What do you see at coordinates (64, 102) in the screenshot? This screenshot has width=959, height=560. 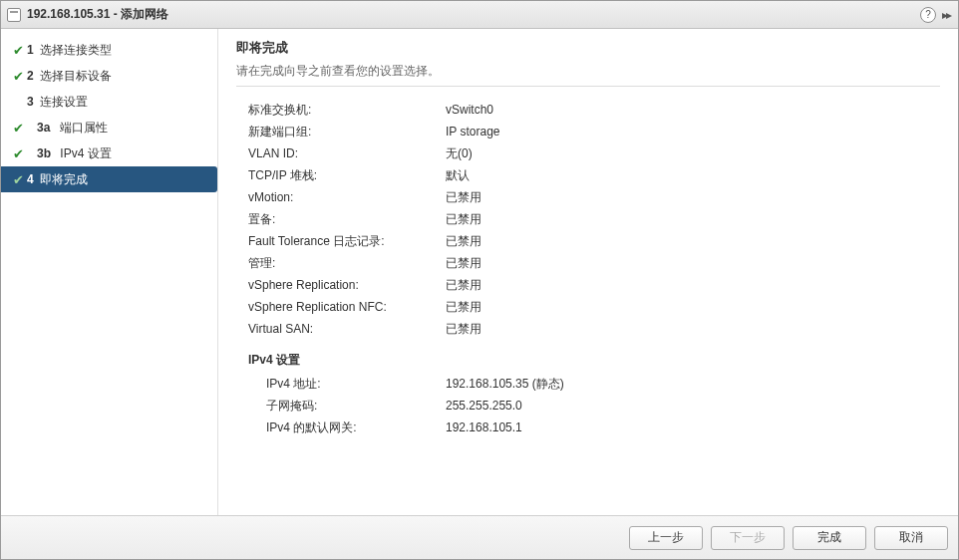 I see `step-label: 连接设置` at bounding box center [64, 102].